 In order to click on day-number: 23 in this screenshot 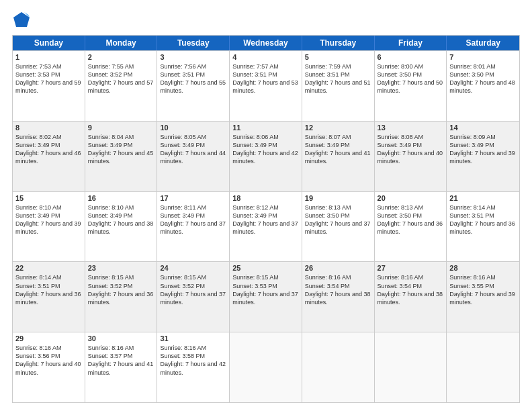, I will do `click(121, 268)`.